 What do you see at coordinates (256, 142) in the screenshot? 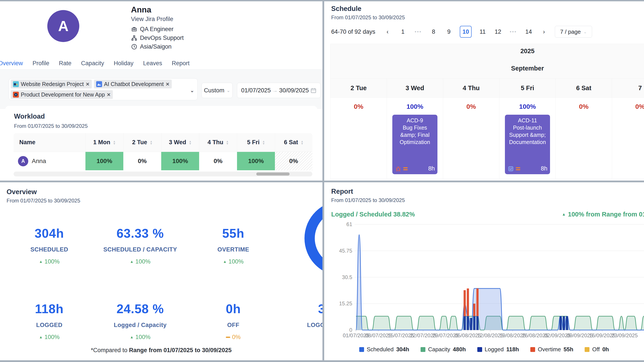
I see `column-header-5-fri: 5 Fri▲▼` at bounding box center [256, 142].